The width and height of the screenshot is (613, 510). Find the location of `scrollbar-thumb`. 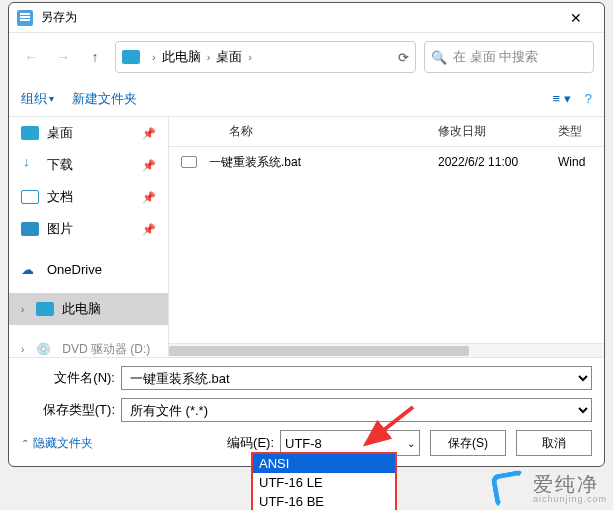

scrollbar-thumb is located at coordinates (319, 351).